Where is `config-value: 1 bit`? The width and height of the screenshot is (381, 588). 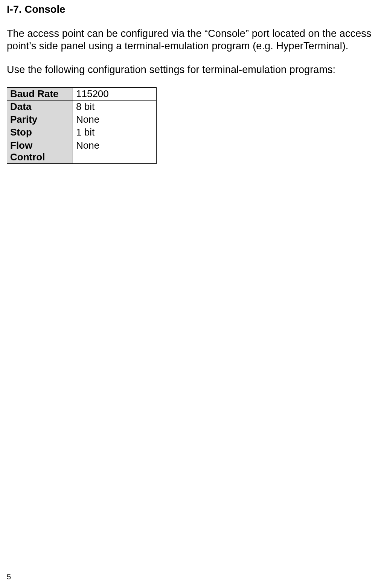
config-value: 1 bit is located at coordinates (115, 133).